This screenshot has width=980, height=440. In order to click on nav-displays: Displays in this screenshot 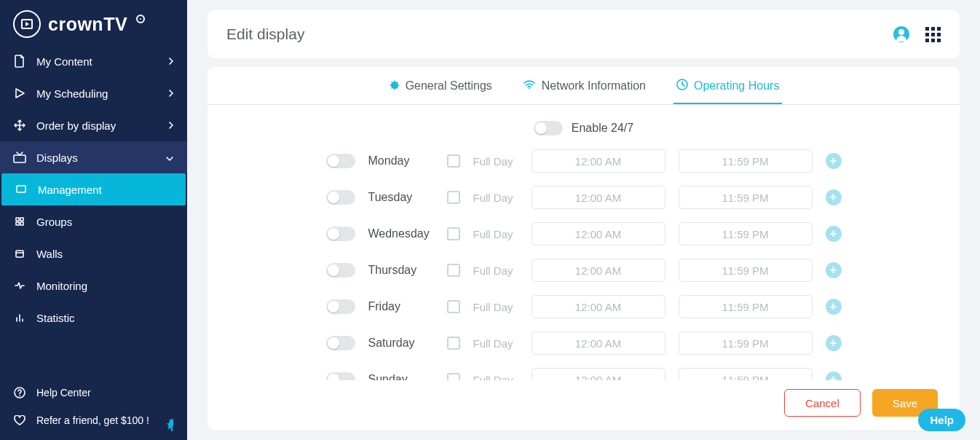, I will do `click(93, 157)`.